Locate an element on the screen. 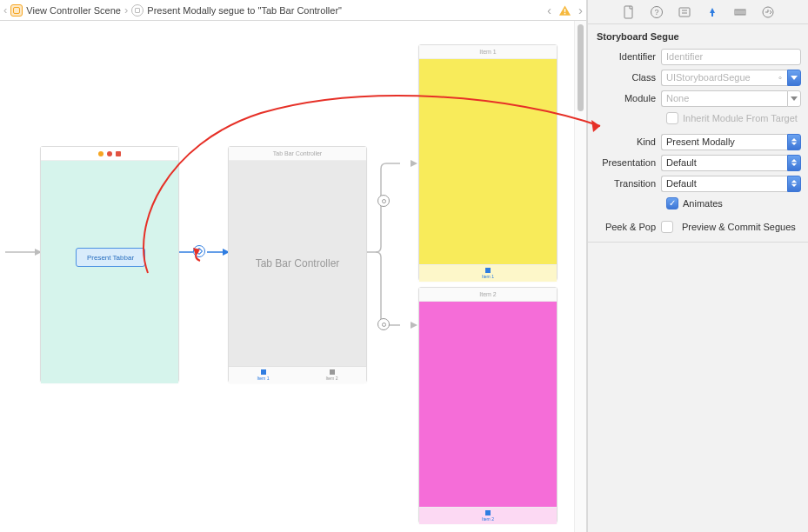 This screenshot has height=532, width=808. identifier-row: Identifier is located at coordinates (698, 57).